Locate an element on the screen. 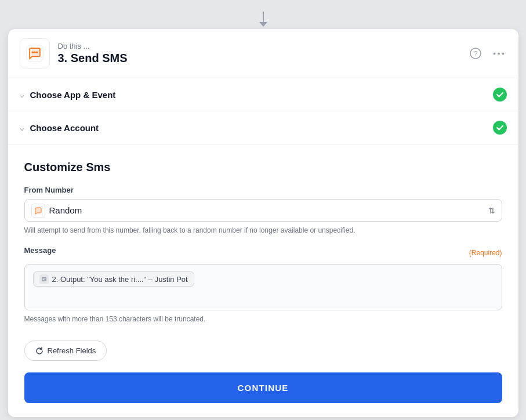  message-chip-text: 2. Output: "You ask the ri...." – Justin… is located at coordinates (120, 280).